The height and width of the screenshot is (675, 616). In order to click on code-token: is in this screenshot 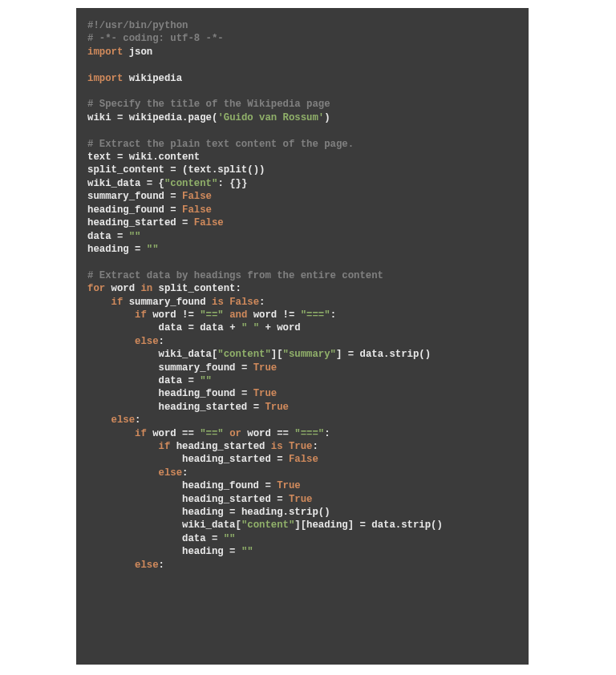, I will do `click(278, 447)`.